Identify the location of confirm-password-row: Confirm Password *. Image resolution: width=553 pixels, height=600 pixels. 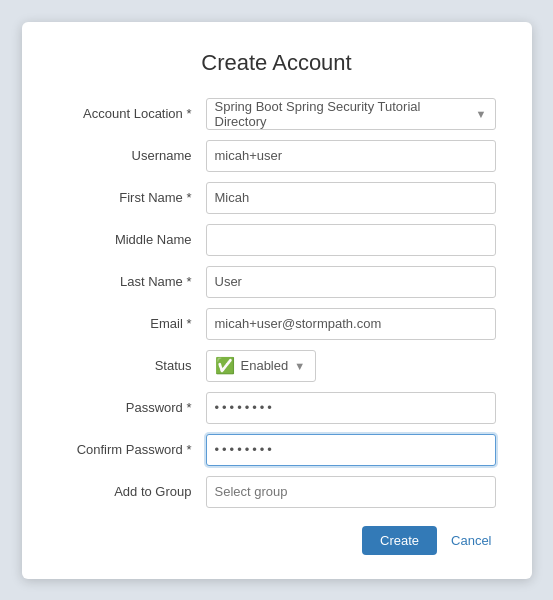
(277, 450).